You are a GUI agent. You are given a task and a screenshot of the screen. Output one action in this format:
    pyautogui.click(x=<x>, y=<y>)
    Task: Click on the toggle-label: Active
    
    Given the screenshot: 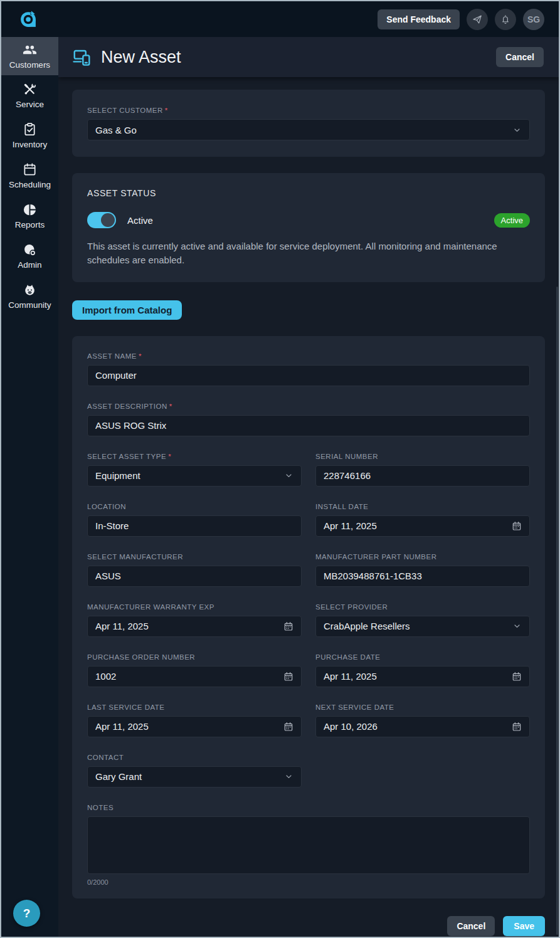 What is the action you would take?
    pyautogui.click(x=140, y=221)
    